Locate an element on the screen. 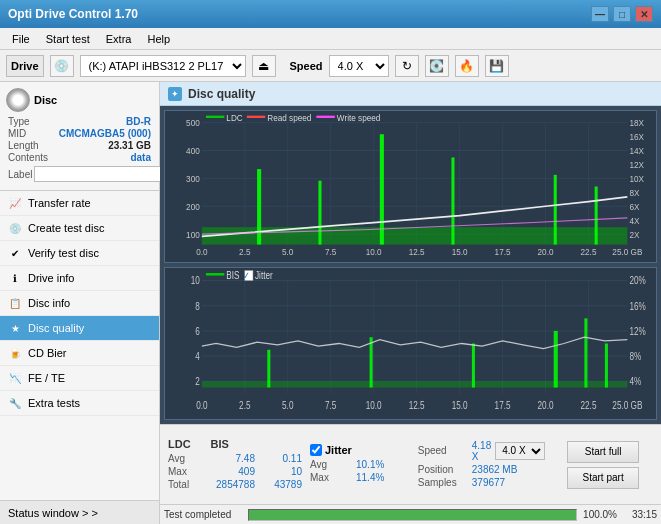 The width and height of the screenshot is (661, 524). svg-text: 200 is located at coordinates (193, 206).